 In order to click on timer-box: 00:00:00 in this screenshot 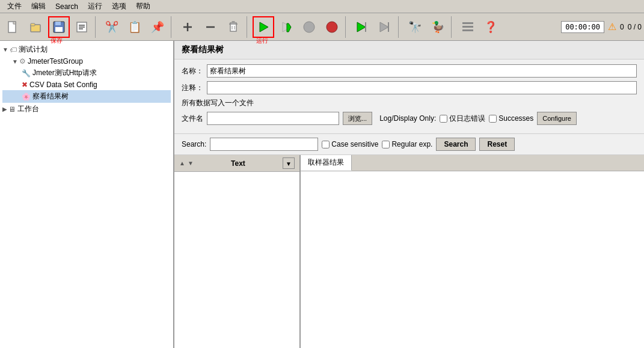, I will do `click(583, 27)`.